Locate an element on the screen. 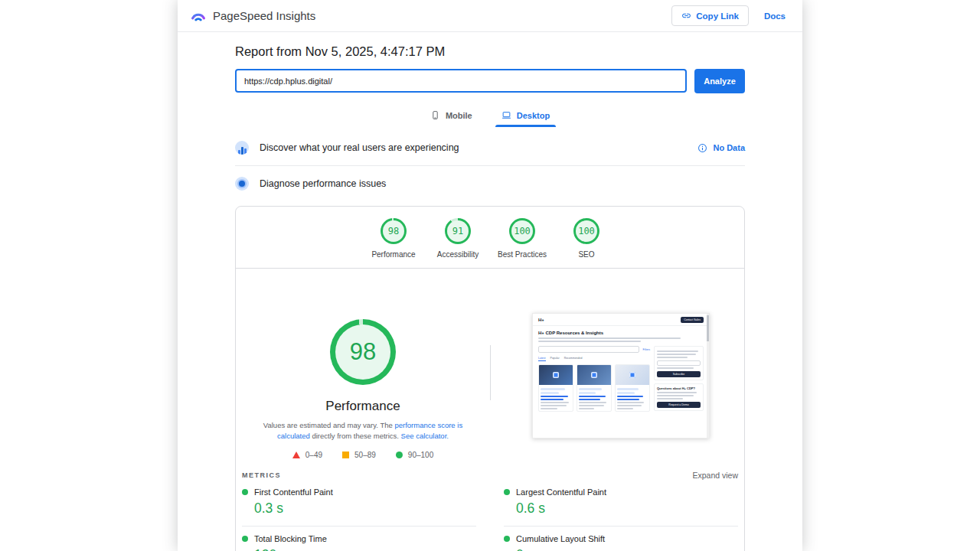  main-performance-gauge: 98 is located at coordinates (363, 352).